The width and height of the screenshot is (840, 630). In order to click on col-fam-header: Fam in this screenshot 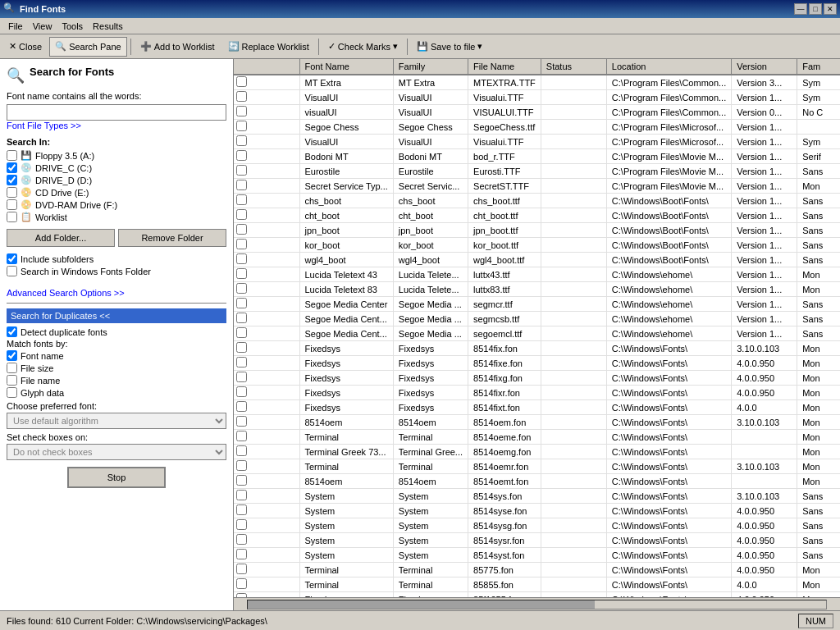, I will do `click(819, 67)`.